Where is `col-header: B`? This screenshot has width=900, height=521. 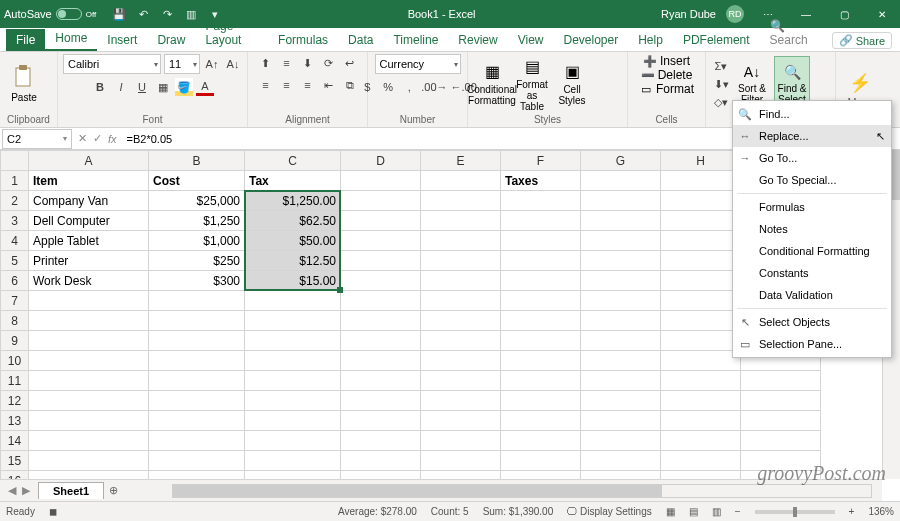
col-header: B is located at coordinates (197, 161).